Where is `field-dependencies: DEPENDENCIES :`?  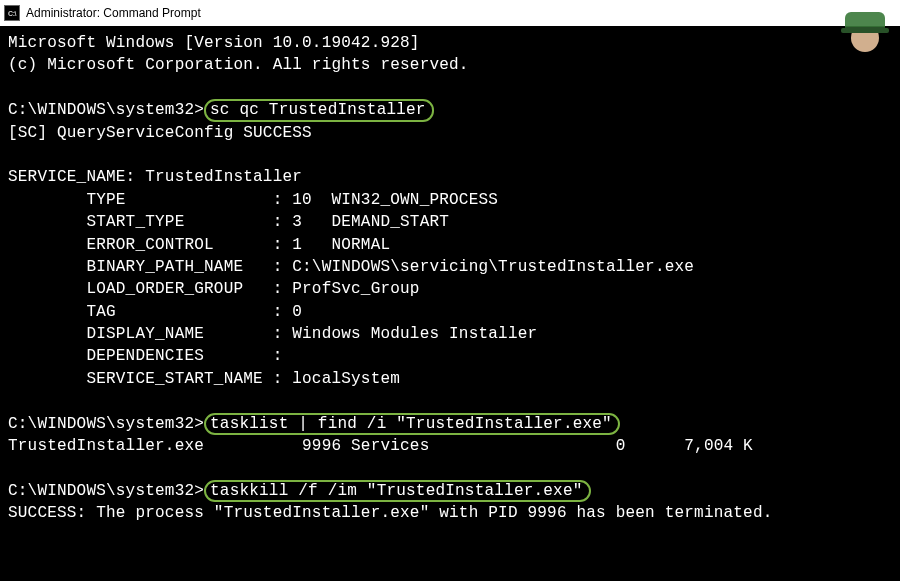 field-dependencies: DEPENDENCIES : is located at coordinates (450, 356).